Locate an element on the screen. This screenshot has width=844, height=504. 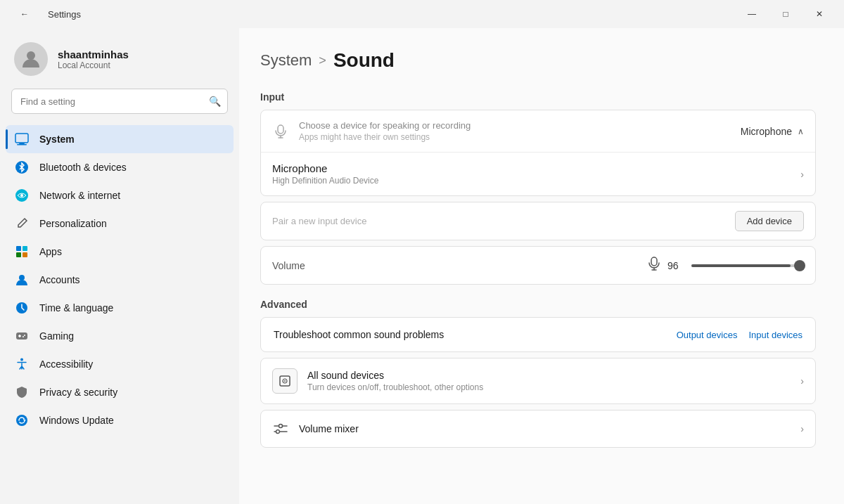
volume-mic-icon is located at coordinates (654, 266).